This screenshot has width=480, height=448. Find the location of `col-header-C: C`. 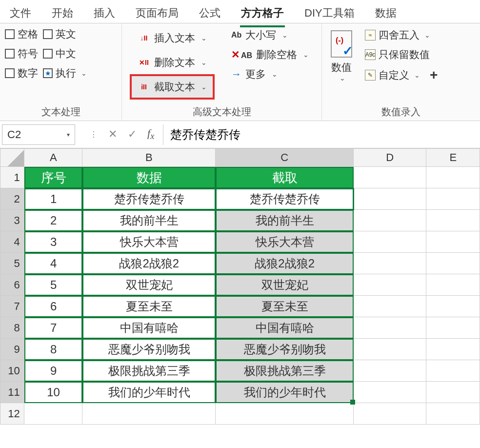

col-header-C: C is located at coordinates (285, 158).